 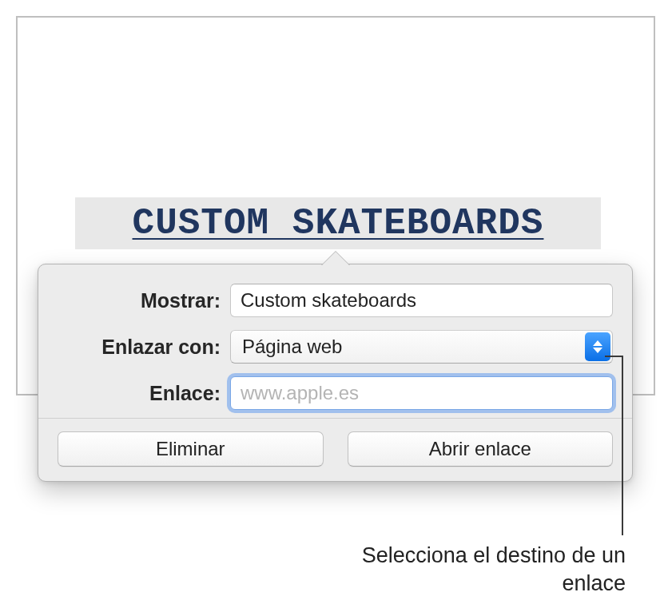 What do you see at coordinates (422, 393) in the screenshot?
I see `url-input` at bounding box center [422, 393].